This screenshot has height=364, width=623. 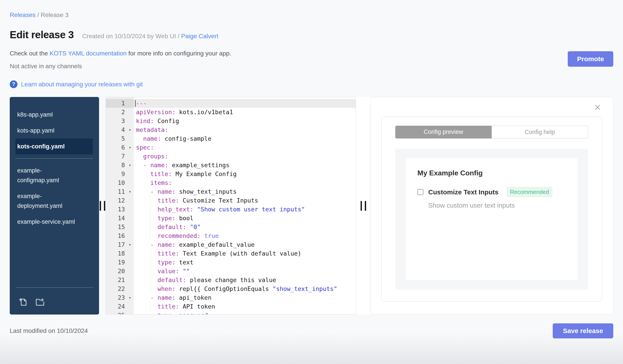 What do you see at coordinates (120, 201) in the screenshot?
I see `gutter-line-number: 12` at bounding box center [120, 201].